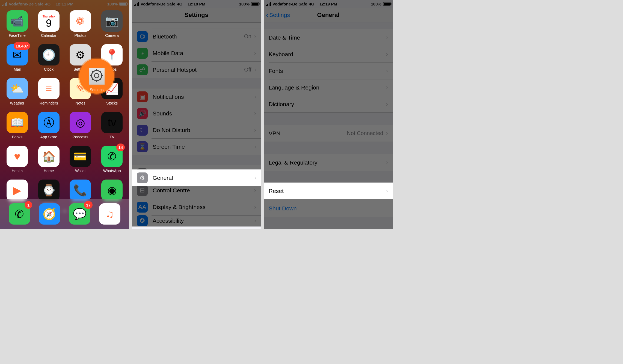 The image size is (623, 364). I want to click on phone-general-screen: Vodafone-Be Safe 4G 12:19 PM 100% ‹ Sett…, so click(328, 114).